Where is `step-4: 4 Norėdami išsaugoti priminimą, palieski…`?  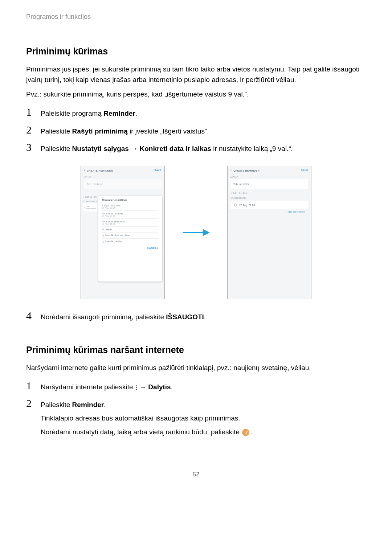 step-4: 4 Norėdami išsaugoti priminimą, palieski… is located at coordinates (196, 316).